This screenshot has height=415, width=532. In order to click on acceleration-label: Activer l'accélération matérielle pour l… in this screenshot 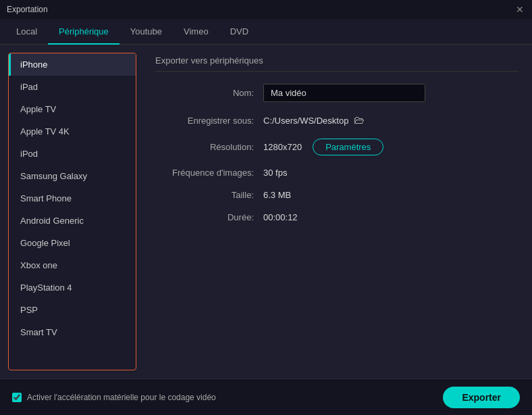, I will do `click(122, 397)`.